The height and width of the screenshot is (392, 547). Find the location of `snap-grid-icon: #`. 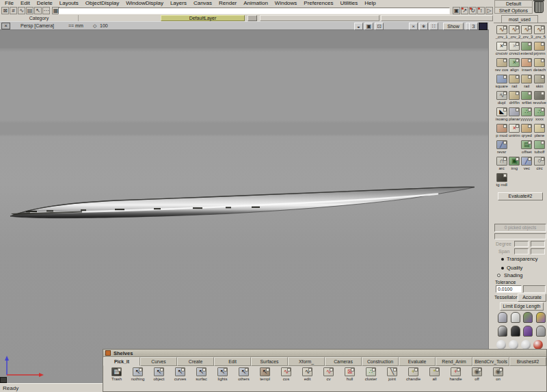

snap-grid-icon: # is located at coordinates (14, 11).